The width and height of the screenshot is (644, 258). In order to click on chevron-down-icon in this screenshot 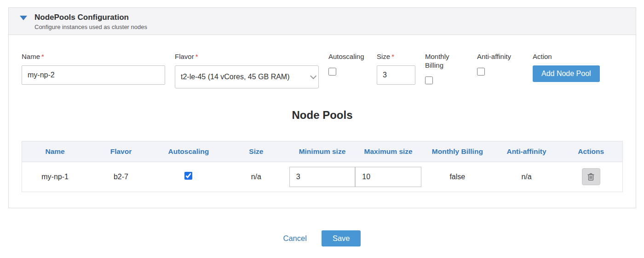, I will do `click(313, 76)`.